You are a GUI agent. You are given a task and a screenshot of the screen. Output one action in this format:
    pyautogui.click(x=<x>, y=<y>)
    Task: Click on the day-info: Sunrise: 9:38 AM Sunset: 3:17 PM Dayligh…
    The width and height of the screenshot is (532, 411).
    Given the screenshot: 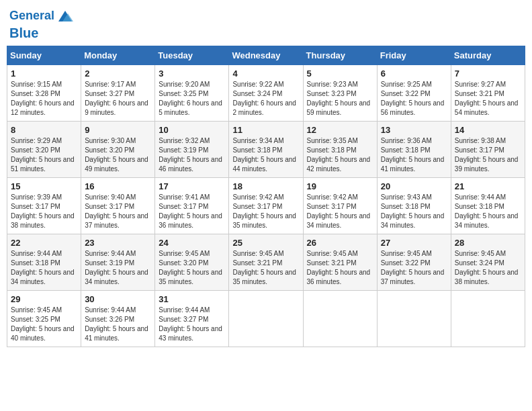 What is the action you would take?
    pyautogui.click(x=488, y=155)
    